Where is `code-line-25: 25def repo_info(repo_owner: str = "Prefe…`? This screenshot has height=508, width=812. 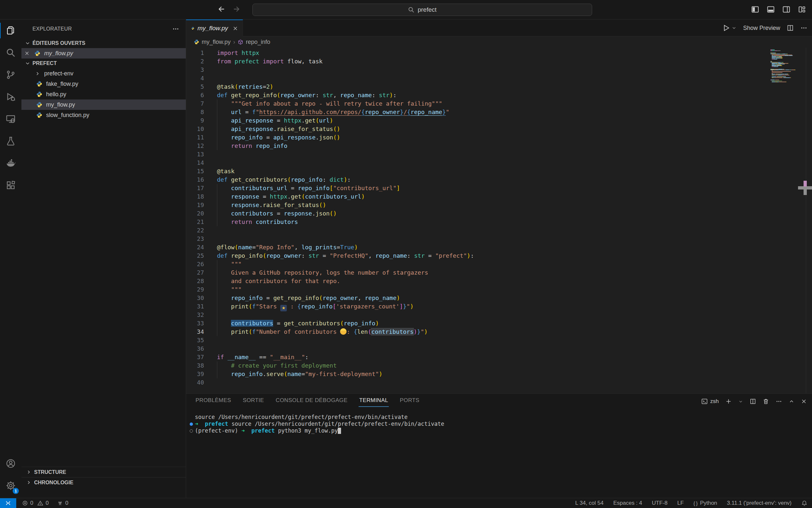 code-line-25: 25def repo_info(repo_owner: str = "Prefe… is located at coordinates (477, 256).